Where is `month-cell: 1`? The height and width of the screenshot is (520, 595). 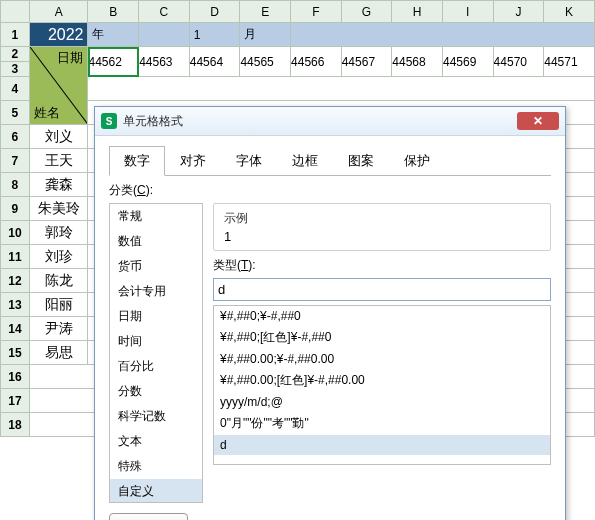
month-cell: 1 is located at coordinates (214, 35).